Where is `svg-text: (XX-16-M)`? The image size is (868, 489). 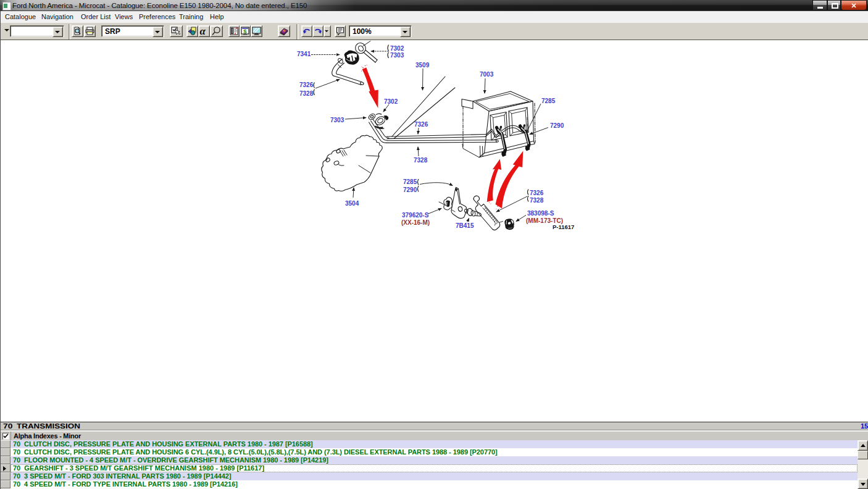 svg-text: (XX-16-M) is located at coordinates (415, 222).